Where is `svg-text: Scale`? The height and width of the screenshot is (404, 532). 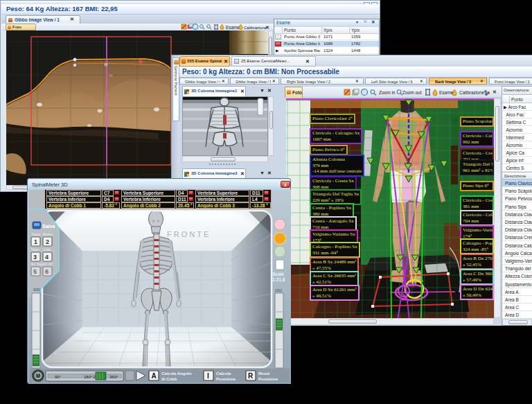
svg-text: Scale is located at coordinates (278, 274).